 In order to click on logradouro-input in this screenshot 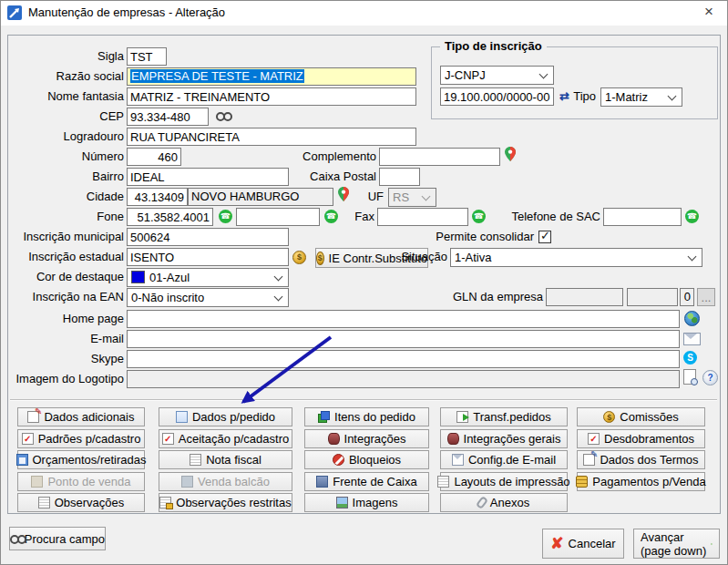, I will do `click(272, 137)`.